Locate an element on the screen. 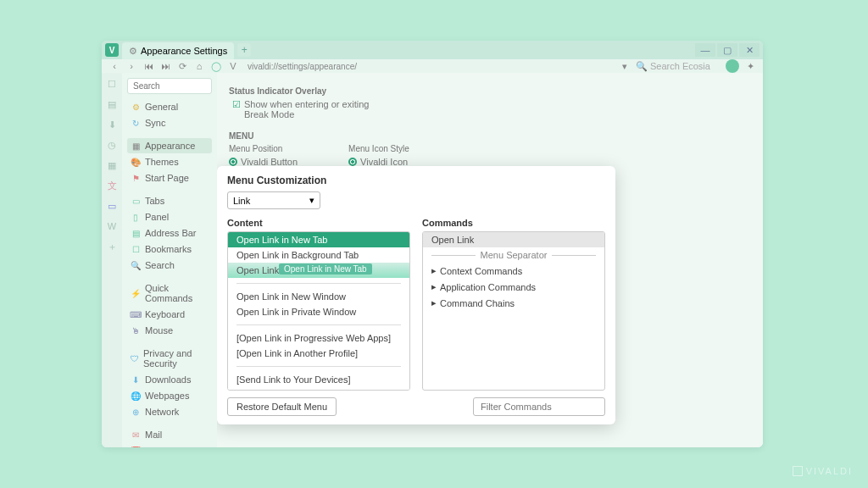  commands-list: Open LinkMenu Separator▸Context Commands… is located at coordinates (514, 311).